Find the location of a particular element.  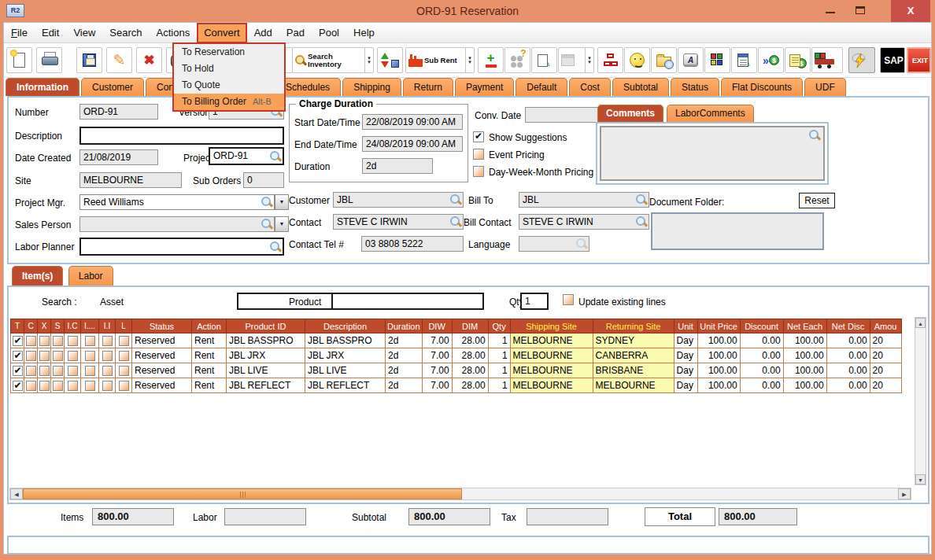

labor-planner-lookup-icon is located at coordinates (275, 247).